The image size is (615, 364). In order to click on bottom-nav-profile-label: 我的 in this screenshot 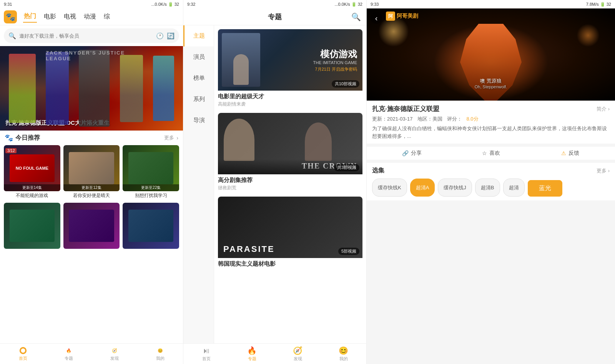, I will do `click(160, 359)`.